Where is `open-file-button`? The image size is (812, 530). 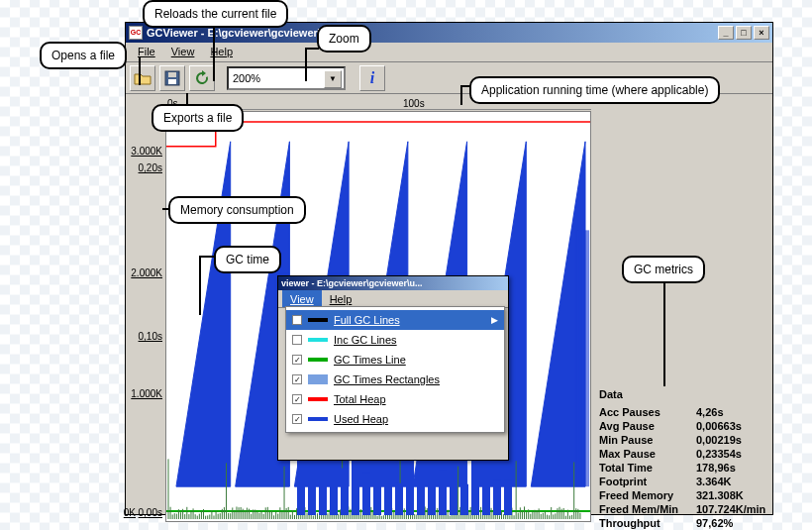 open-file-button is located at coordinates (143, 78).